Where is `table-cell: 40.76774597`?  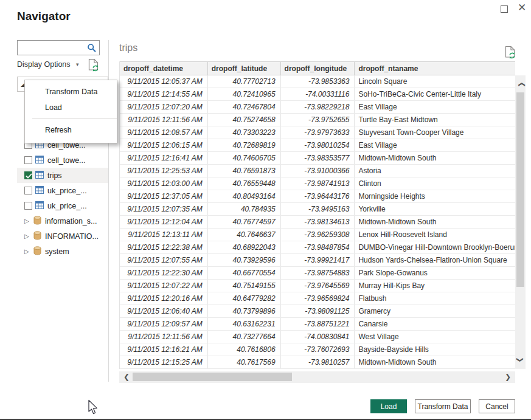 table-cell: 40.76774597 is located at coordinates (245, 222).